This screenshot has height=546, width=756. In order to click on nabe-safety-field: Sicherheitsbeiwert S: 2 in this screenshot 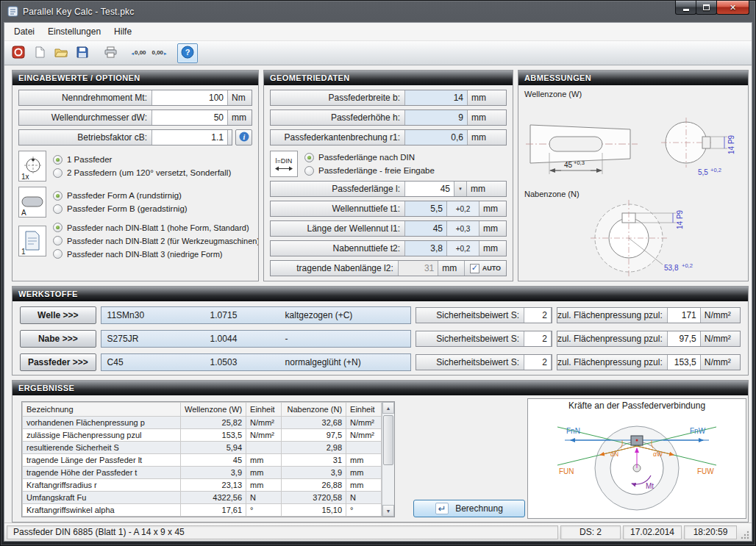, I will do `click(484, 339)`.